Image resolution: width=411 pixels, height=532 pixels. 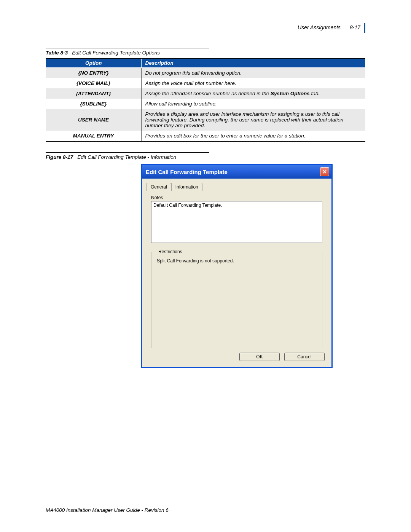 What do you see at coordinates (94, 120) in the screenshot?
I see `option-cell: USER NAME` at bounding box center [94, 120].